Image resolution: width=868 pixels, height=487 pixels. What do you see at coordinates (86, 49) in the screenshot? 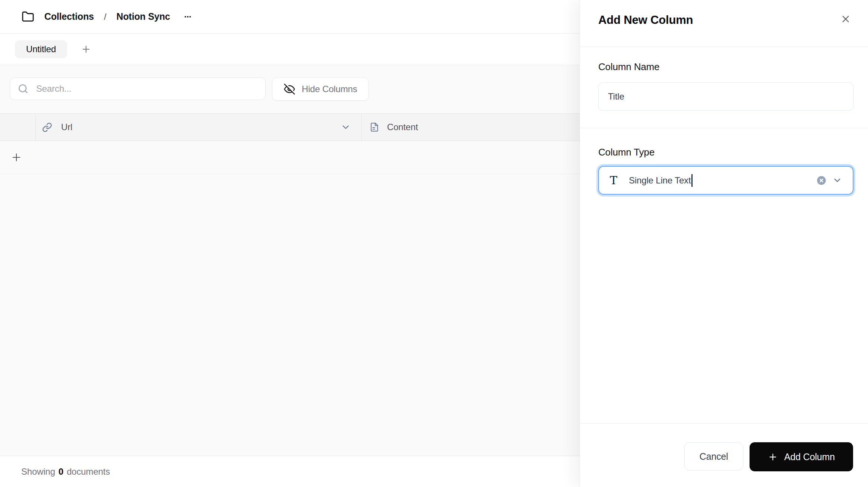
I see `add-tab-button` at bounding box center [86, 49].